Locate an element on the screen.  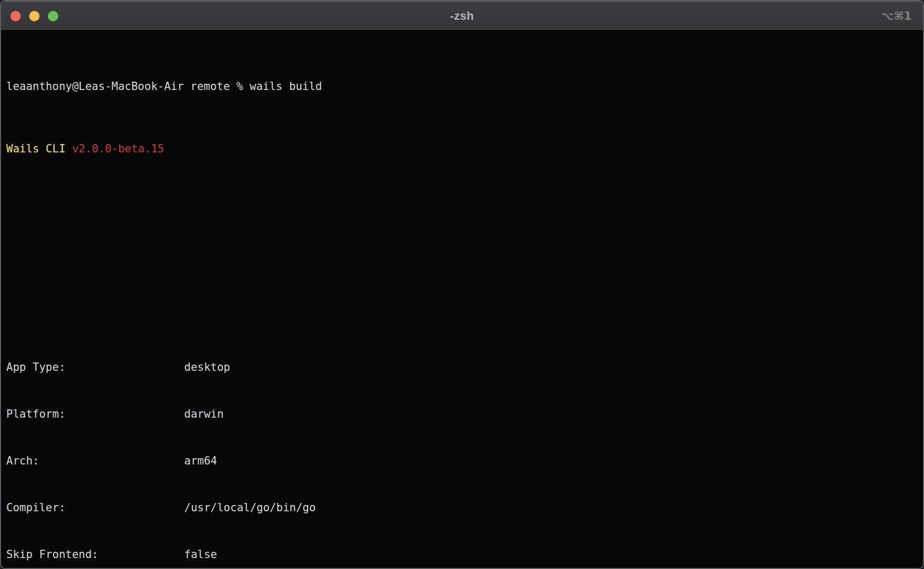
traffic-lights is located at coordinates (34, 16).